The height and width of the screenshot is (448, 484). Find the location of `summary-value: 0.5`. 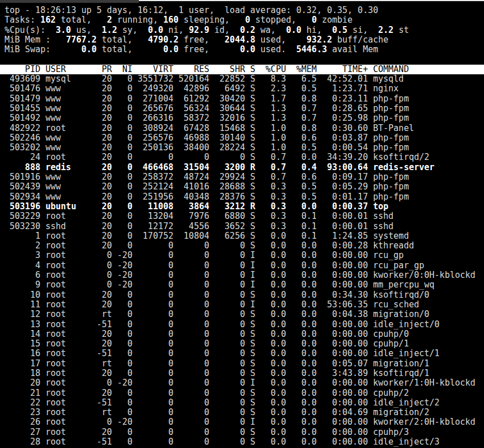

summary-value: 0.5 is located at coordinates (340, 30).